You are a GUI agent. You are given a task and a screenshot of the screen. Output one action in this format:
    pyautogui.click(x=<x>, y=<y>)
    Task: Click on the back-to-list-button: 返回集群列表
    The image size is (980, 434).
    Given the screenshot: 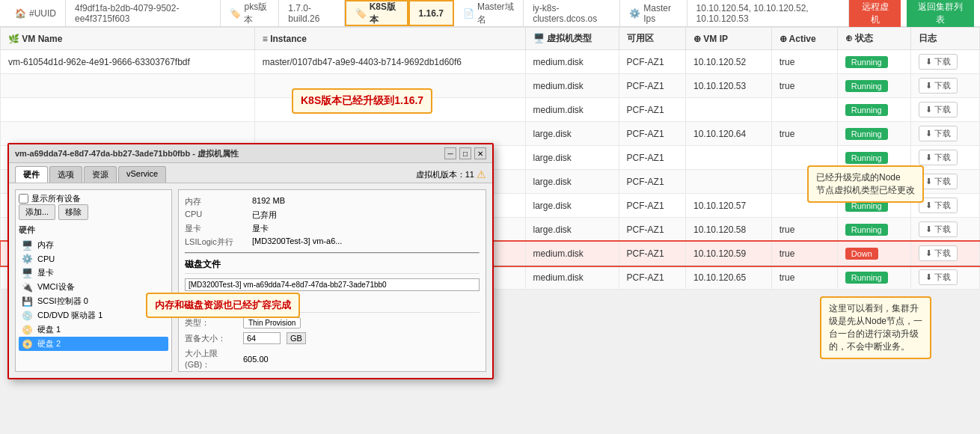 What is the action you would take?
    pyautogui.click(x=940, y=15)
    